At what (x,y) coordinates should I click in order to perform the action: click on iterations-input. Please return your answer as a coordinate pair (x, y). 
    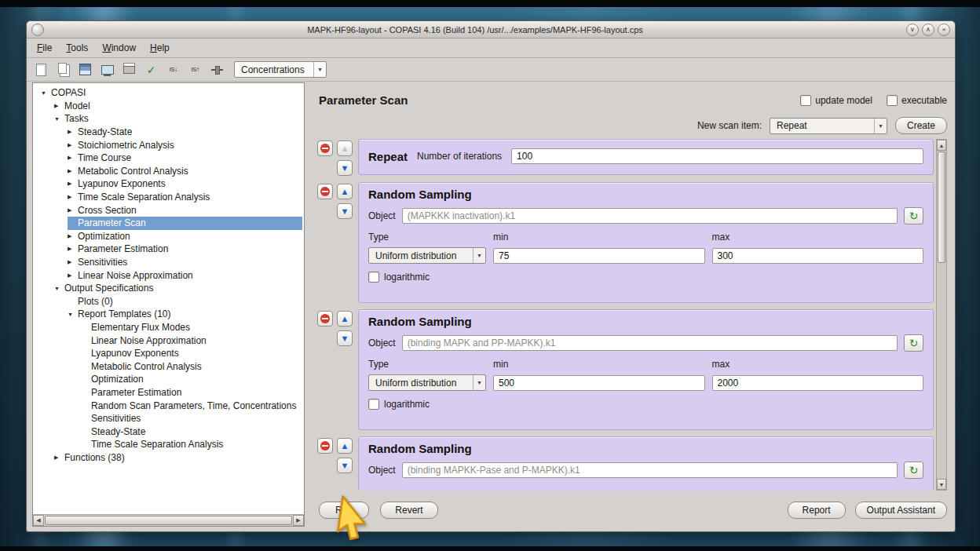
    Looking at the image, I should click on (718, 156).